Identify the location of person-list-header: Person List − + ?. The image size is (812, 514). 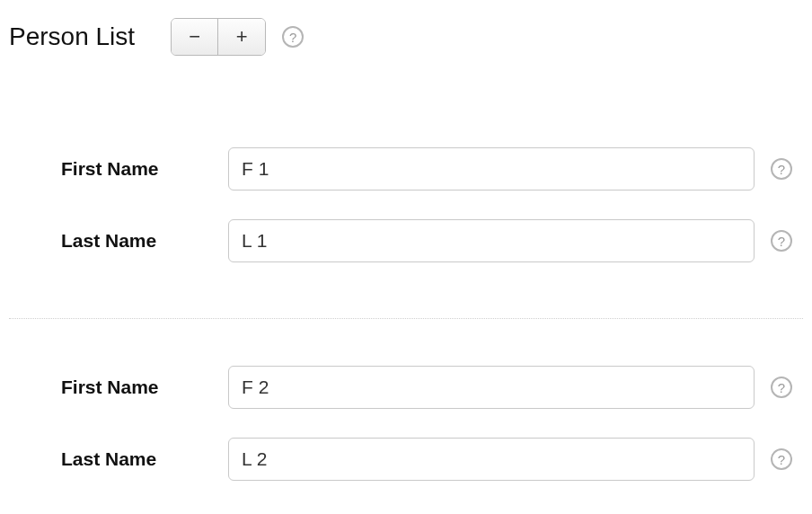
(406, 37).